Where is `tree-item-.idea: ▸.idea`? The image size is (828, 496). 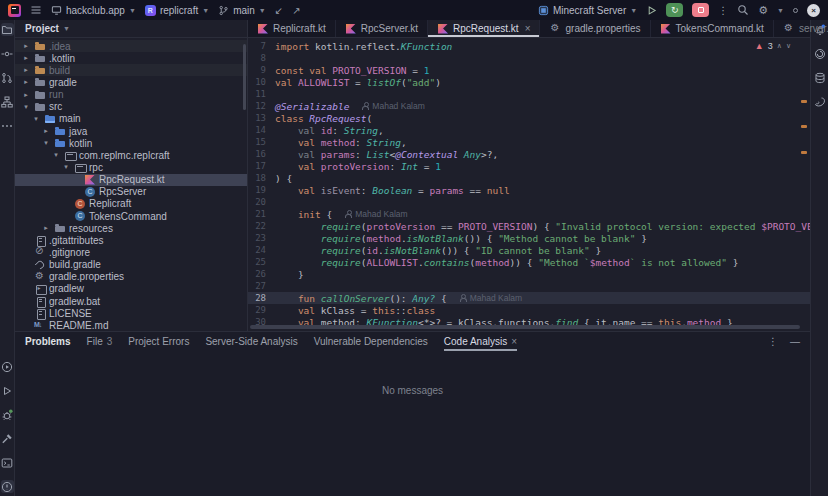 tree-item-.idea: ▸.idea is located at coordinates (131, 46).